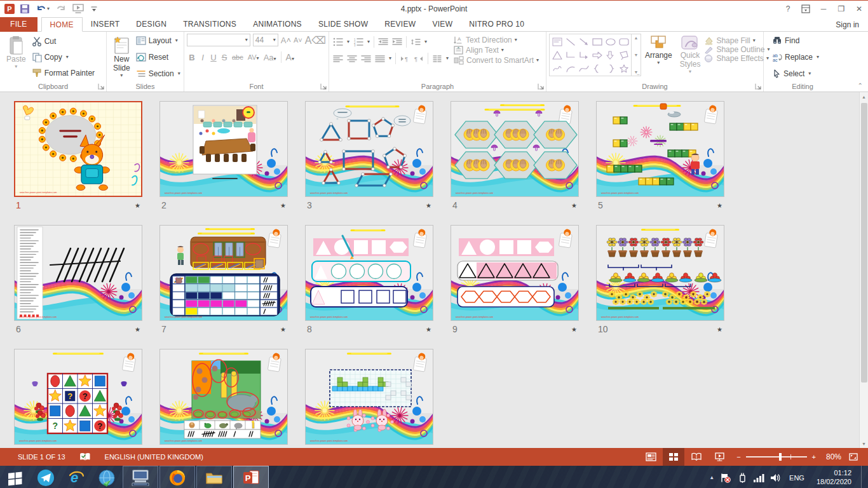  Describe the element at coordinates (343, 24) in the screenshot. I see `tab-slide-show: SLIDE SHOW` at that location.